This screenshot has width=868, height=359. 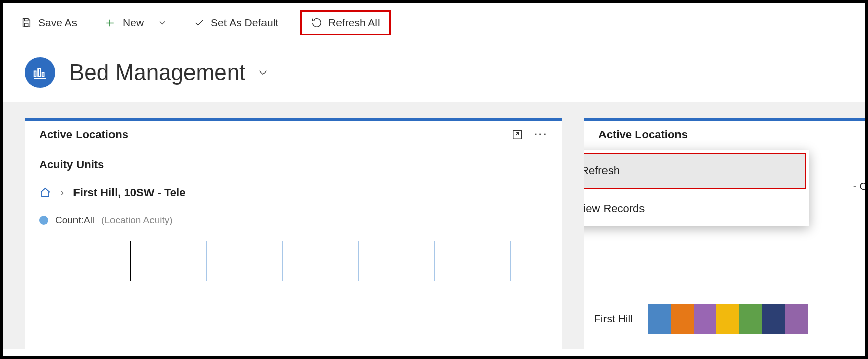 I want to click on refresh-icon, so click(x=317, y=23).